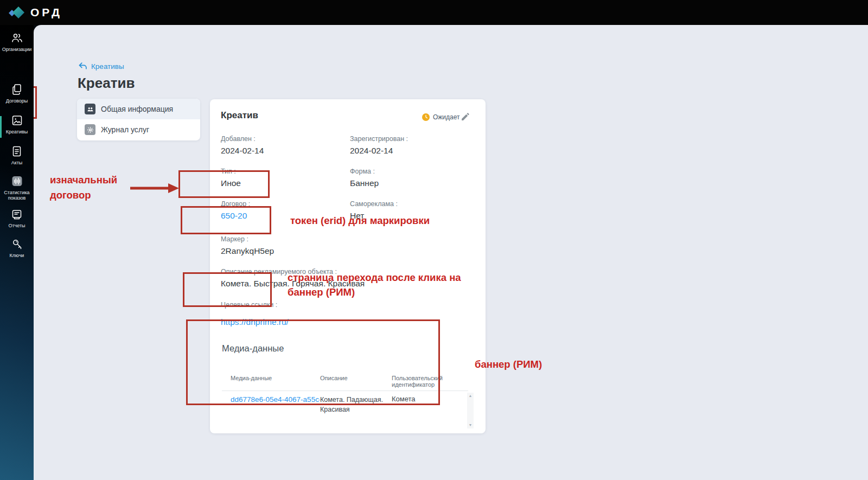 This screenshot has height=480, width=868. What do you see at coordinates (17, 42) in the screenshot?
I see `sidebar-item-organizations: Организации` at bounding box center [17, 42].